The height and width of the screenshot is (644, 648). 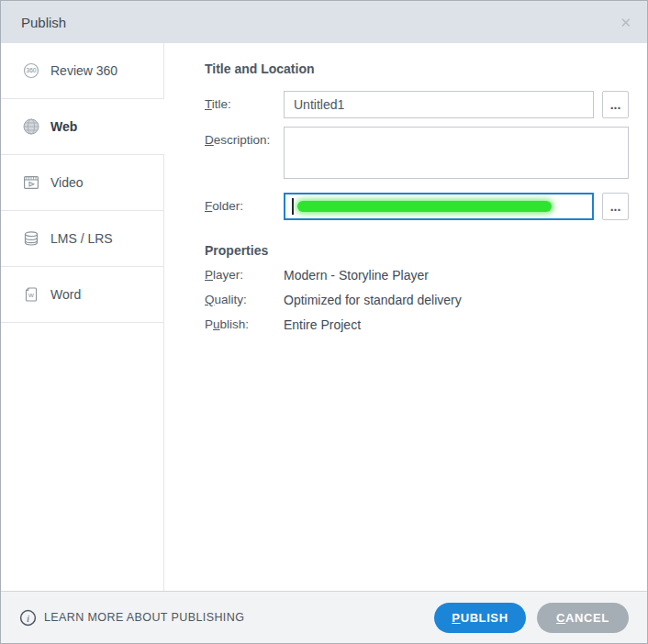 What do you see at coordinates (31, 295) in the screenshot?
I see `svg-text: w` at bounding box center [31, 295].